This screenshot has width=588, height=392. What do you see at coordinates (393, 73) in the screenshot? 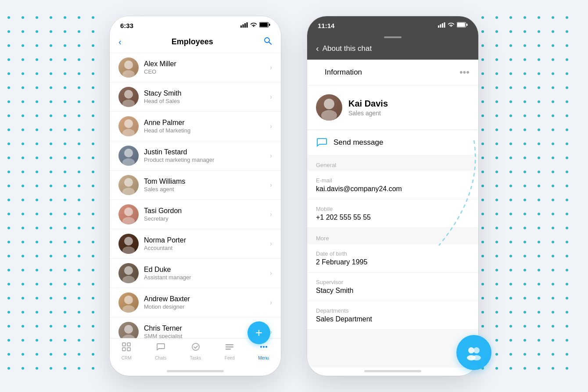
I see `information-row: Information •••` at bounding box center [393, 73].